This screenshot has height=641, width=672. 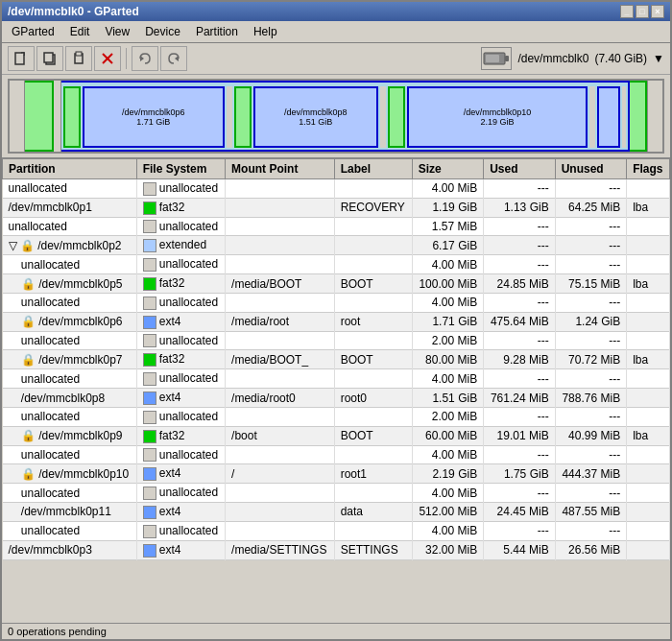 What do you see at coordinates (336, 398) in the screenshot?
I see `table-row: /dev/mmcblk0p8ext4/media/root0root01.51 …` at bounding box center [336, 398].